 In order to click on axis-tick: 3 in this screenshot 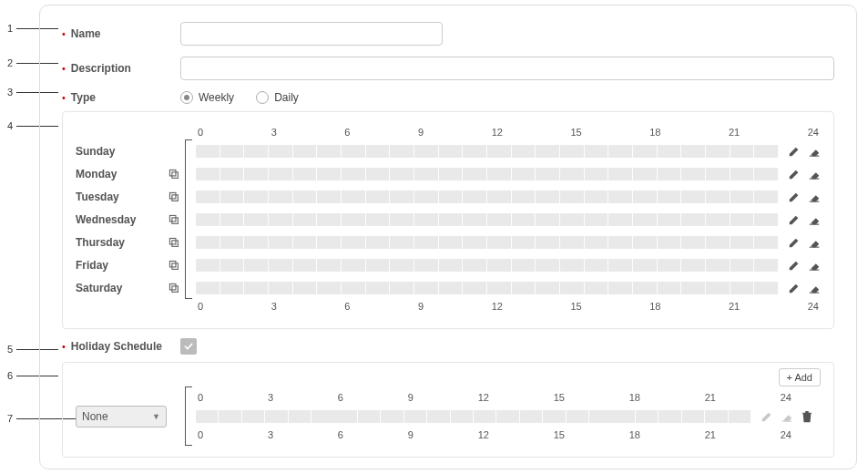, I will do `click(271, 397)`.